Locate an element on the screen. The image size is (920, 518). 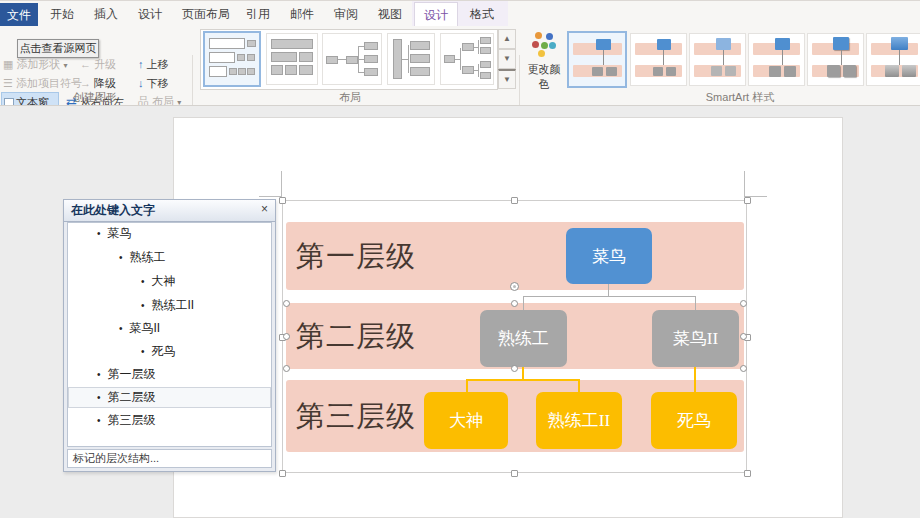
margin-mark-right is located at coordinates (744, 184).